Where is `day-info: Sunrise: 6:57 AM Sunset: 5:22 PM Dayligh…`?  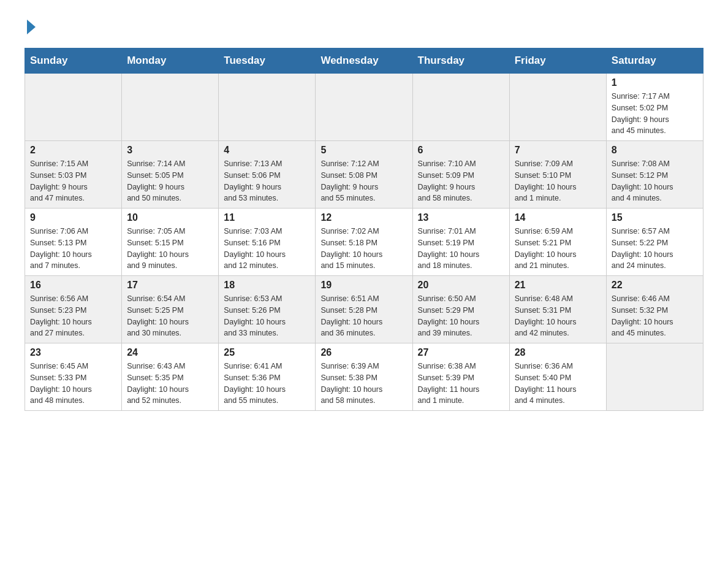 day-info: Sunrise: 6:57 AM Sunset: 5:22 PM Dayligh… is located at coordinates (654, 249).